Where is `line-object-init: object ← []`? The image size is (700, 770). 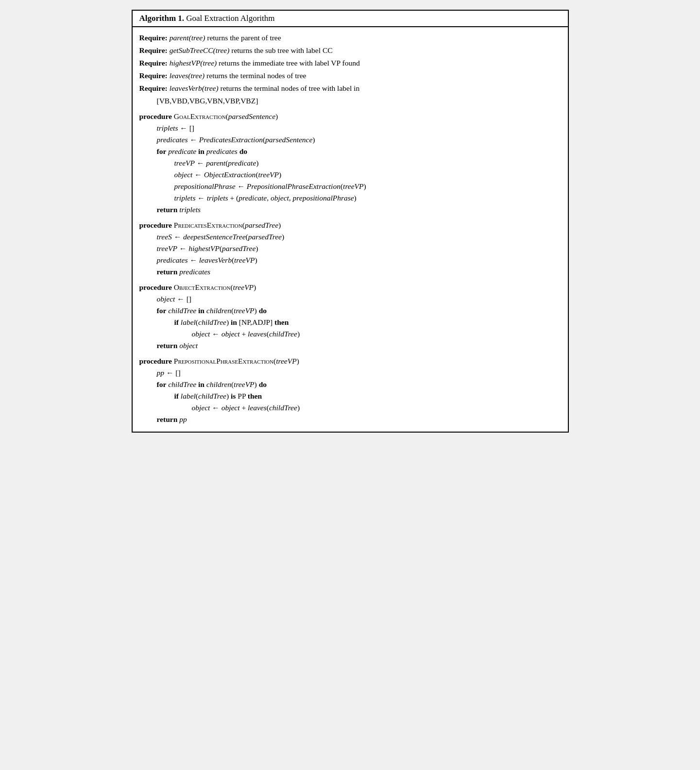 line-object-init: object ← [] is located at coordinates (350, 299).